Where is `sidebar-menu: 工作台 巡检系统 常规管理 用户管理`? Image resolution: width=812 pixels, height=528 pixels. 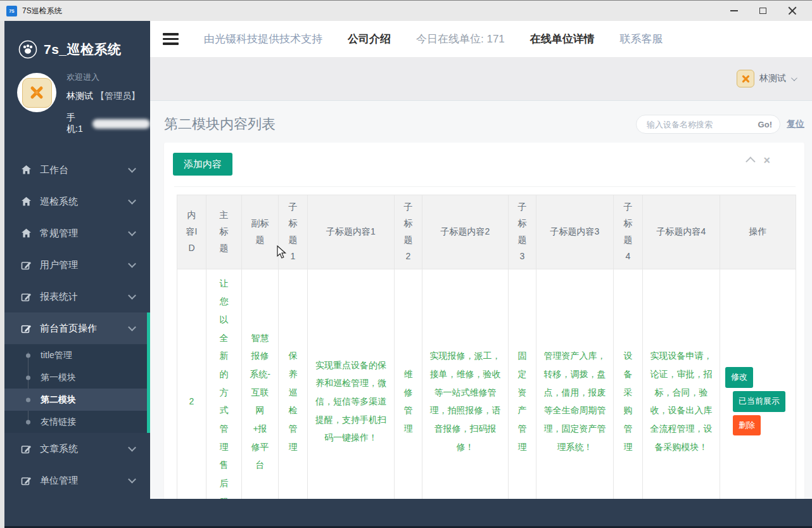 sidebar-menu: 工作台 巡检系统 常规管理 用户管理 is located at coordinates (77, 325).